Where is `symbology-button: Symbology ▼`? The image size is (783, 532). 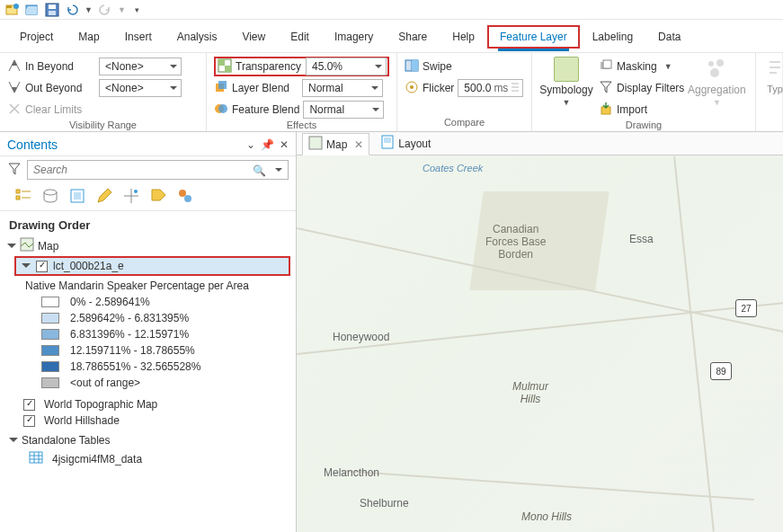 symbology-button: Symbology ▼ is located at coordinates (566, 82).